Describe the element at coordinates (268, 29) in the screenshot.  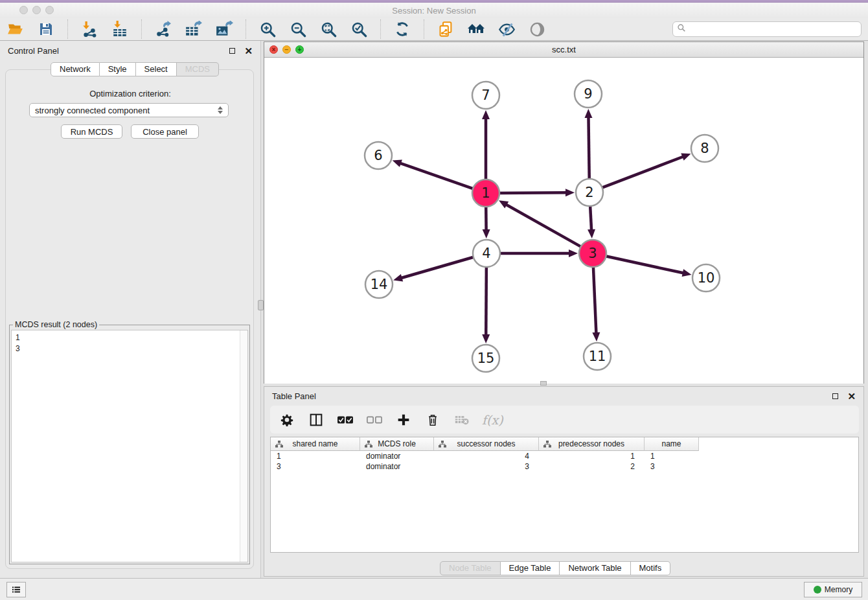
I see `zoom-in-icon` at that location.